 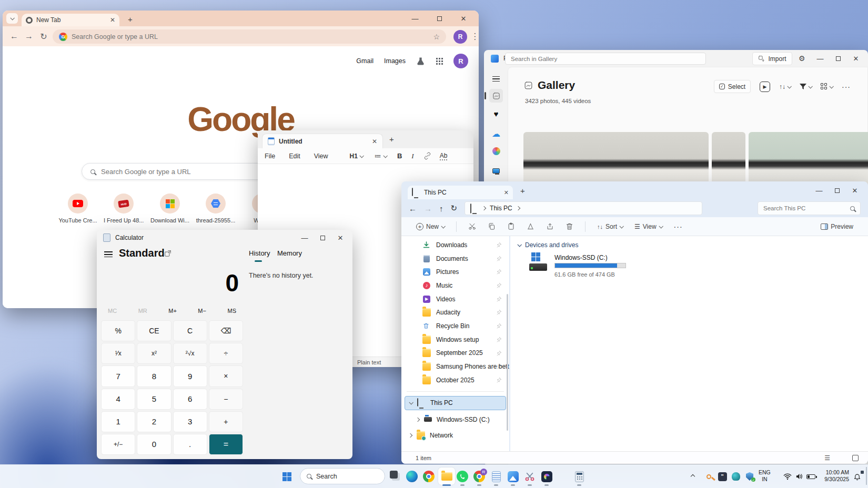 I want to click on memory-recall-button: MR, so click(x=143, y=311).